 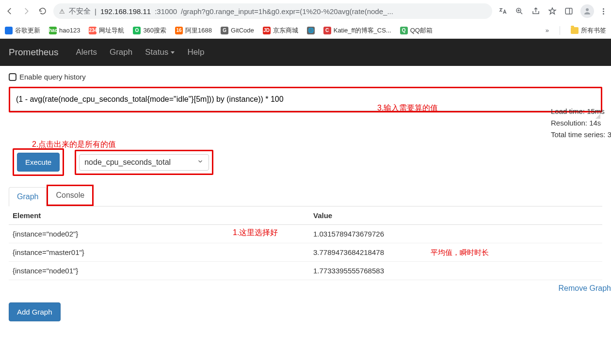 What do you see at coordinates (160, 52) in the screenshot?
I see `nav-status: Status` at bounding box center [160, 52].